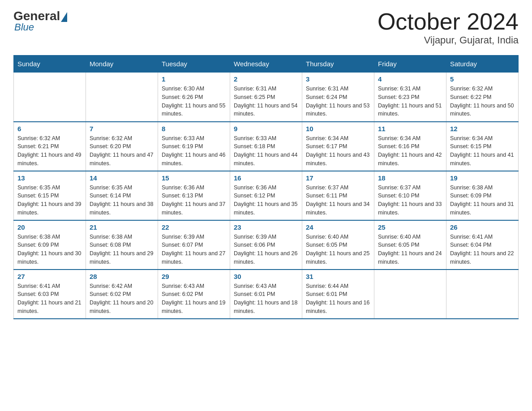 The width and height of the screenshot is (532, 411). Describe the element at coordinates (50, 178) in the screenshot. I see `day-number: 13` at that location.